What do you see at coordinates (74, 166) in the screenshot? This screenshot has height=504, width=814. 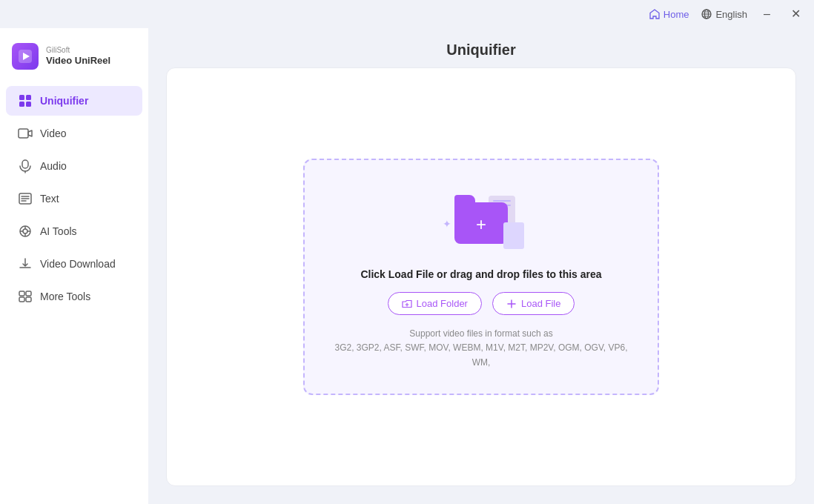 I see `sidebar-item-audio: Audio` at bounding box center [74, 166].